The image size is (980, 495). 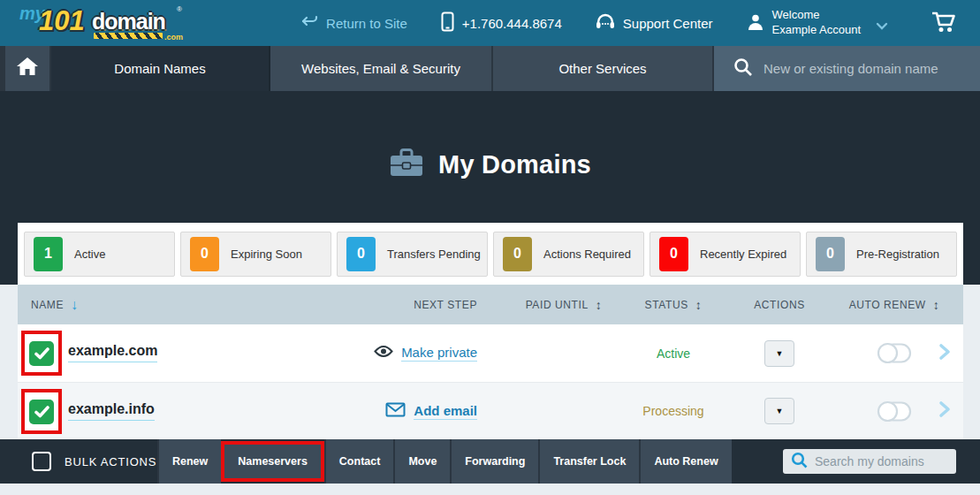 I want to click on domain-search-input, so click(x=865, y=69).